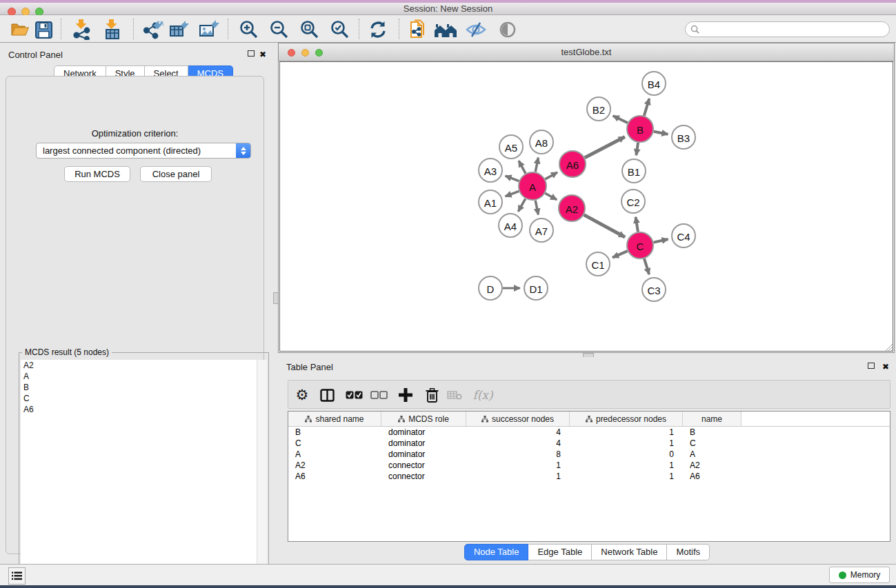 This screenshot has height=588, width=896. What do you see at coordinates (327, 395) in the screenshot?
I see `show-columns-icon` at bounding box center [327, 395].